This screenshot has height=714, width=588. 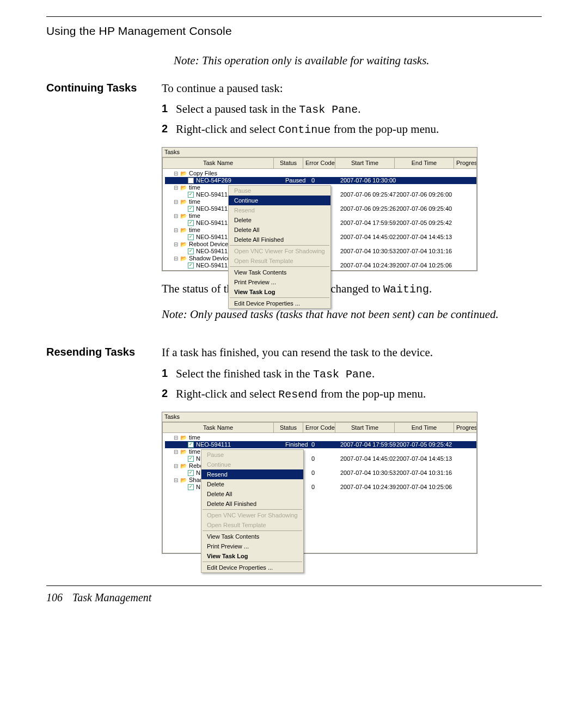 I want to click on section-heading-continuing: Continuing Tasks, so click(x=104, y=87).